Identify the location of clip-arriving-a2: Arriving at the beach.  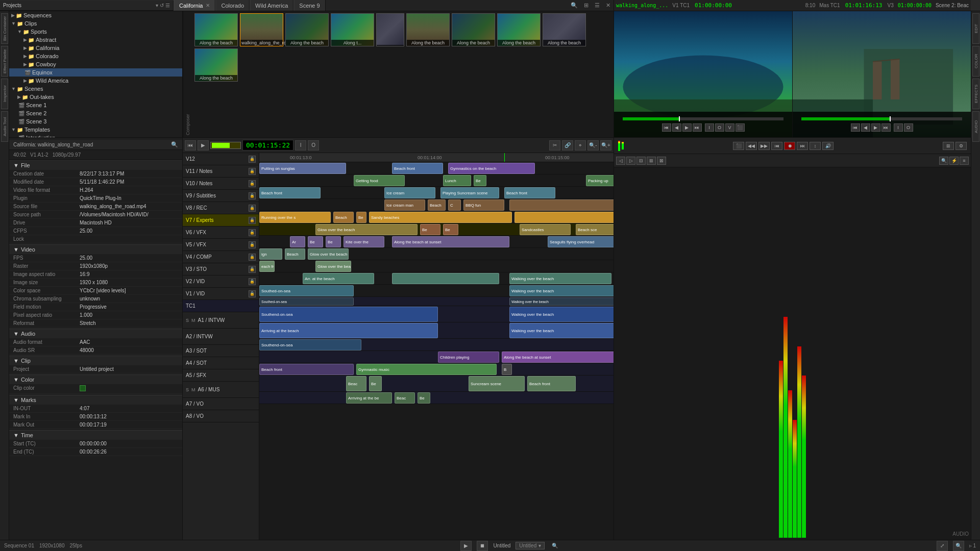
(349, 331).